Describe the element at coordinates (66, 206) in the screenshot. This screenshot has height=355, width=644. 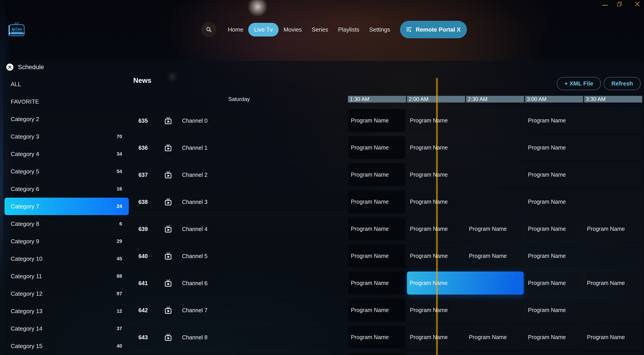
I see `sidebar-item-category-7: Category 7 24` at that location.